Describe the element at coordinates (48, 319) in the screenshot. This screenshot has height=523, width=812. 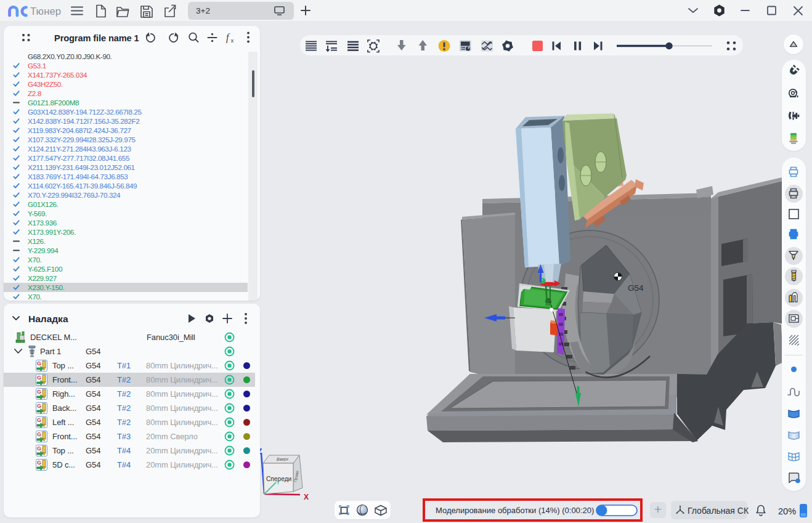
I see `svg-text: Наладка` at that location.